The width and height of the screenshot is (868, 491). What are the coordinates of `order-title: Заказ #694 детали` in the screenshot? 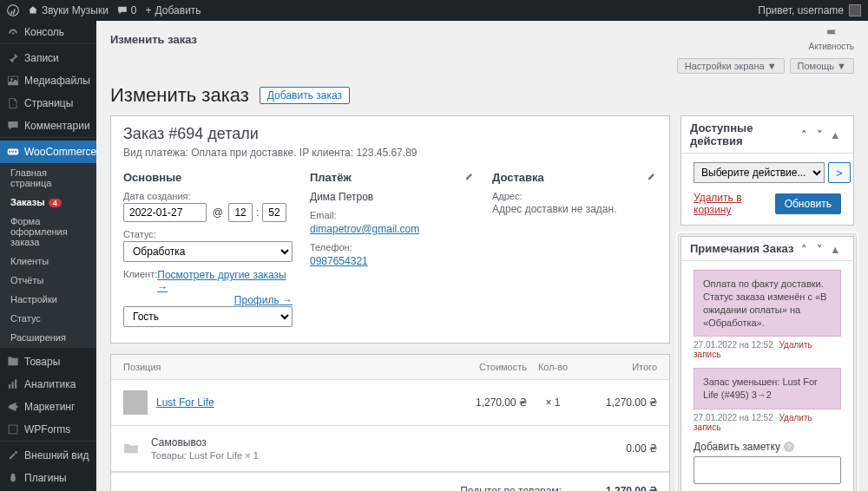 It's located at (391, 134).